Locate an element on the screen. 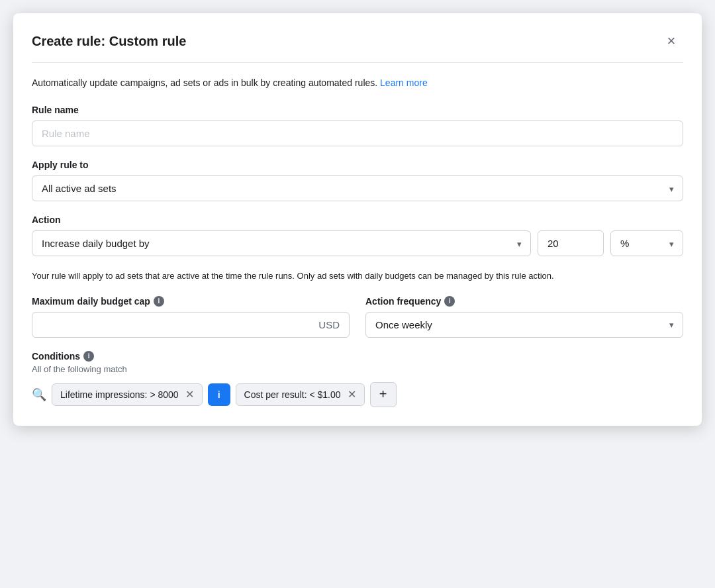 The height and width of the screenshot is (588, 715). info-connector-button: i is located at coordinates (219, 395).